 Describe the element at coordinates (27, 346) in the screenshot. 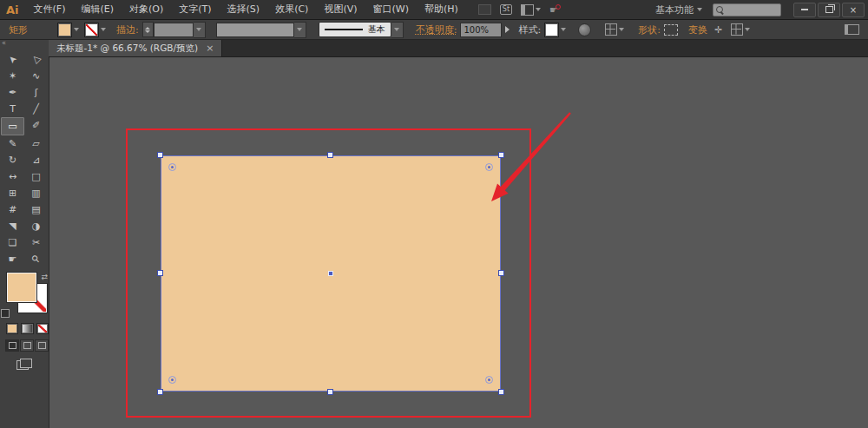

I see `draw-behind-button` at that location.